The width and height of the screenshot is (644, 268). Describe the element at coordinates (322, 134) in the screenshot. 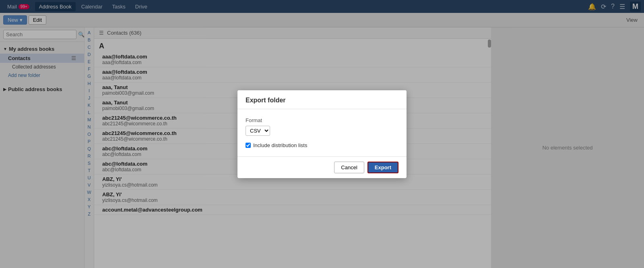

I see `export-folder-modal: Export folder Format CSV VCF Include dis…` at that location.